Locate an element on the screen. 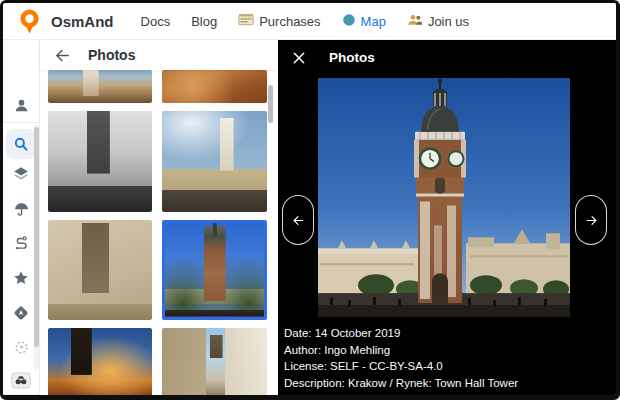 The height and width of the screenshot is (400, 620). favorites-icon is located at coordinates (21, 278).